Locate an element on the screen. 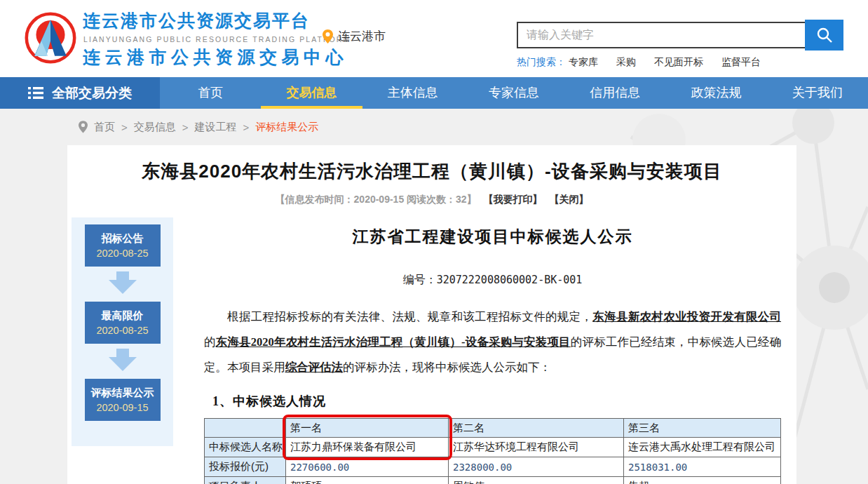  all-categories-button: 全部交易分类 is located at coordinates (80, 93).